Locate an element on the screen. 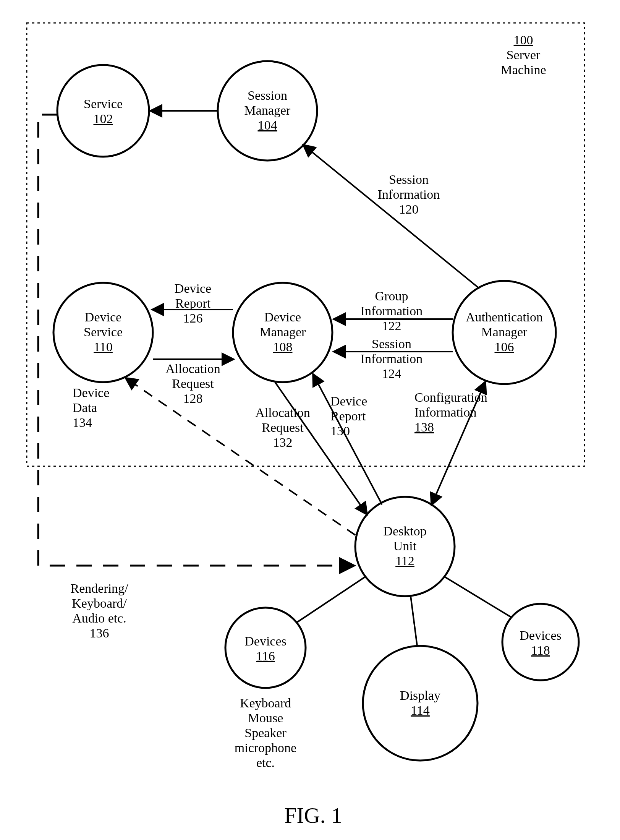 Image resolution: width=620 pixels, height=840 pixels. node-device-service is located at coordinates (103, 332).